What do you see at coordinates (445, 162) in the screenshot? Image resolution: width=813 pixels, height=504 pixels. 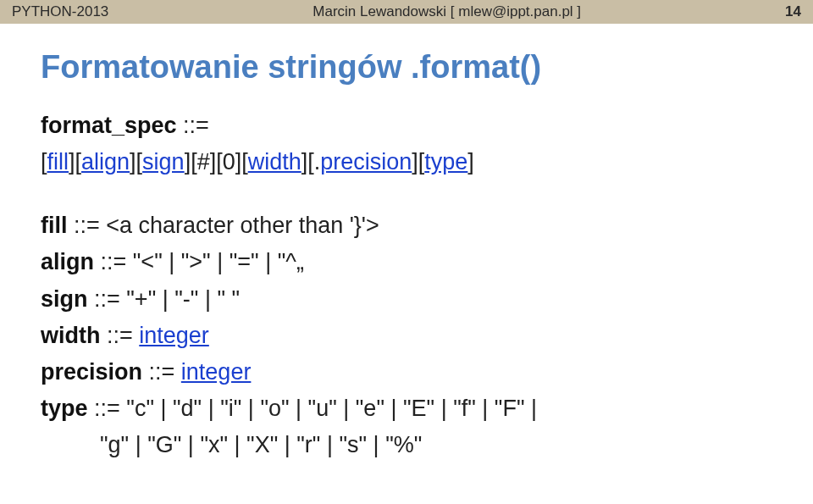 I see `link-type: type` at bounding box center [445, 162].